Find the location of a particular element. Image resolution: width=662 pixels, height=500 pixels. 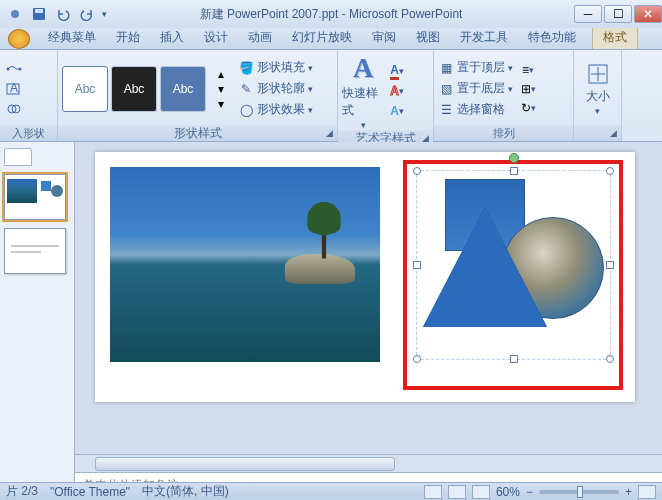

shape-outline-label: 形状轮廓 is located at coordinates (281, 88).